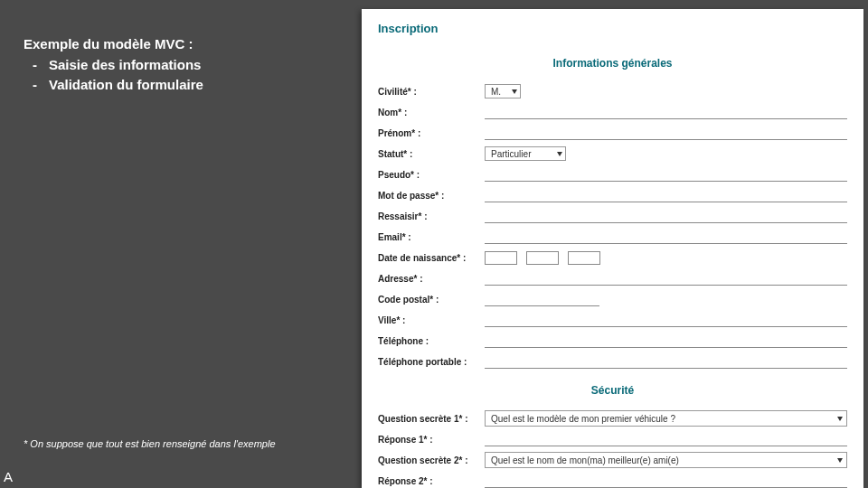 Image resolution: width=868 pixels, height=488 pixels. Describe the element at coordinates (431, 175) in the screenshot. I see `label-pseudo: Pseudo* :` at that location.